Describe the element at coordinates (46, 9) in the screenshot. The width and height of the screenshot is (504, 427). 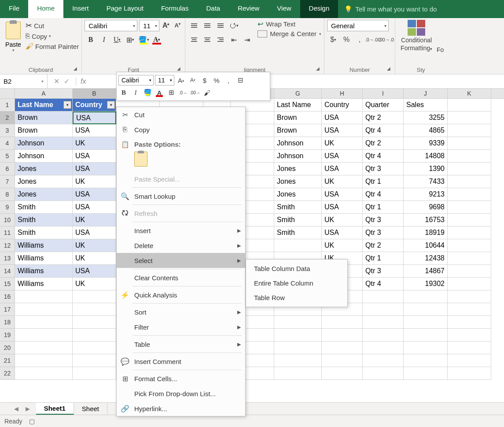
I see `tab-home: Home` at that location.